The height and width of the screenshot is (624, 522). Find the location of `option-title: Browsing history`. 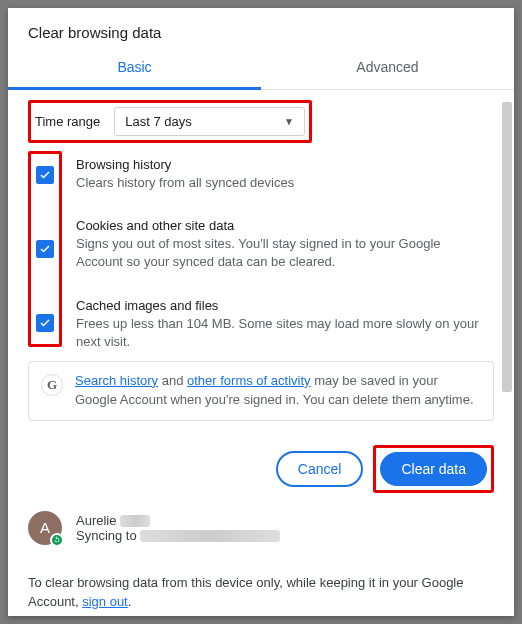

option-title: Browsing history is located at coordinates (281, 164).